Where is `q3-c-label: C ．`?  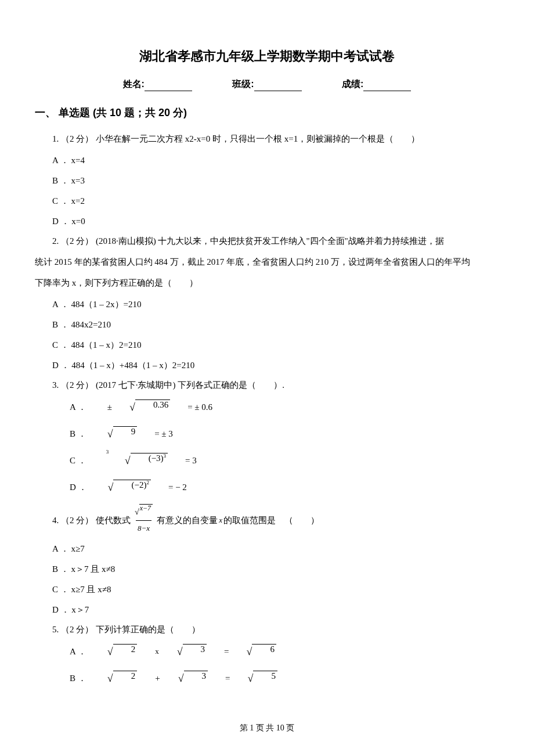
q3-c-label: C ． is located at coordinates (60, 461).